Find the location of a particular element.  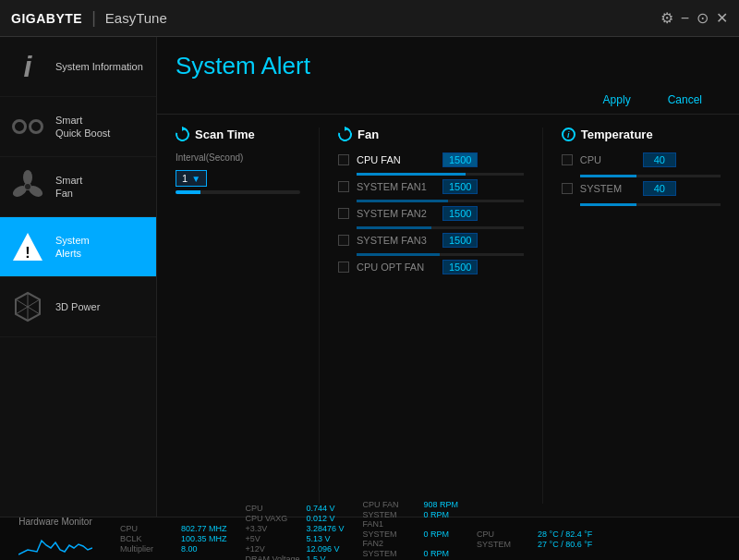

temp-value-cpu: 40 is located at coordinates (660, 160).